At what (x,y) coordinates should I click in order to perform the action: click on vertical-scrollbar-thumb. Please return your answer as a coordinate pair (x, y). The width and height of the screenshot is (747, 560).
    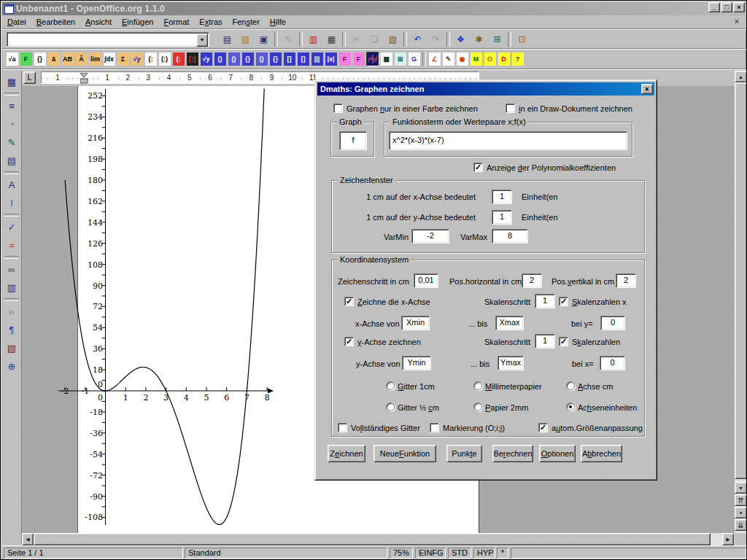
    Looking at the image, I should click on (741, 281).